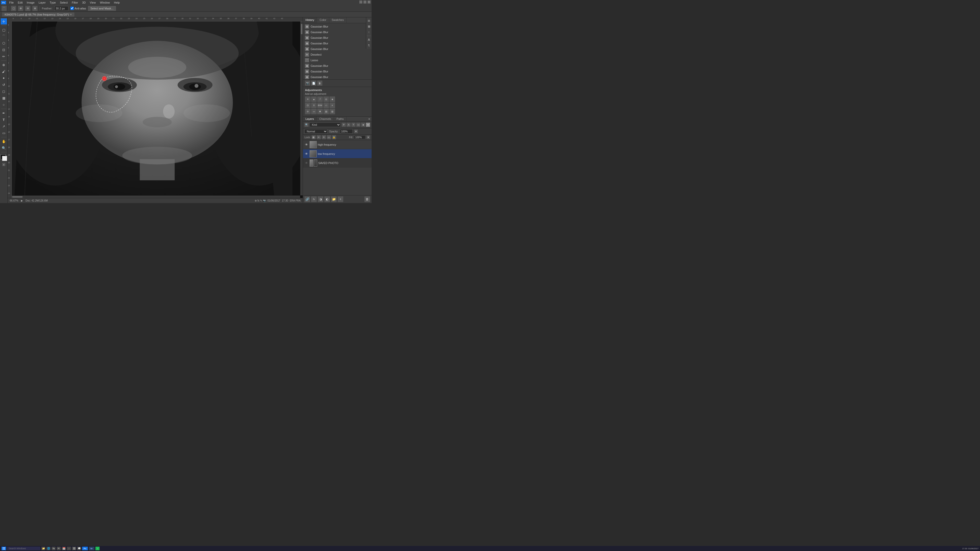 This screenshot has width=980, height=551. Describe the element at coordinates (314, 99) in the screenshot. I see `adj-levels-icon: ▲` at that location.